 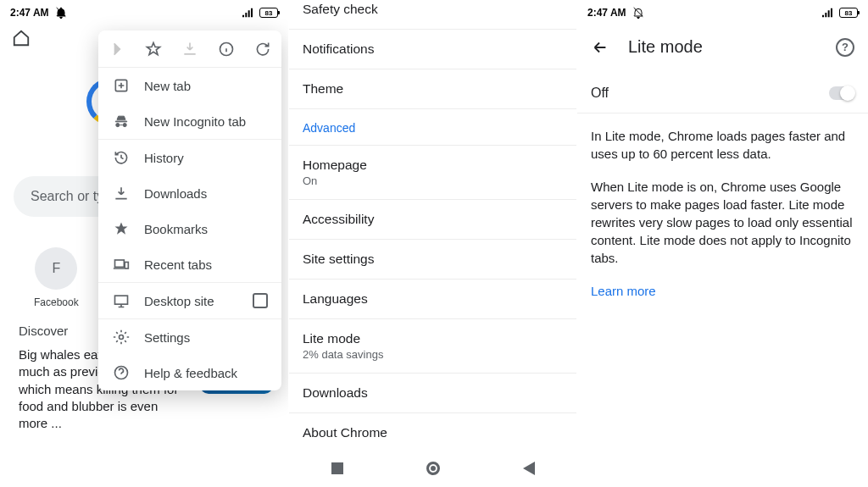 I want to click on menu-desktop-site: Desktop site, so click(x=190, y=301).